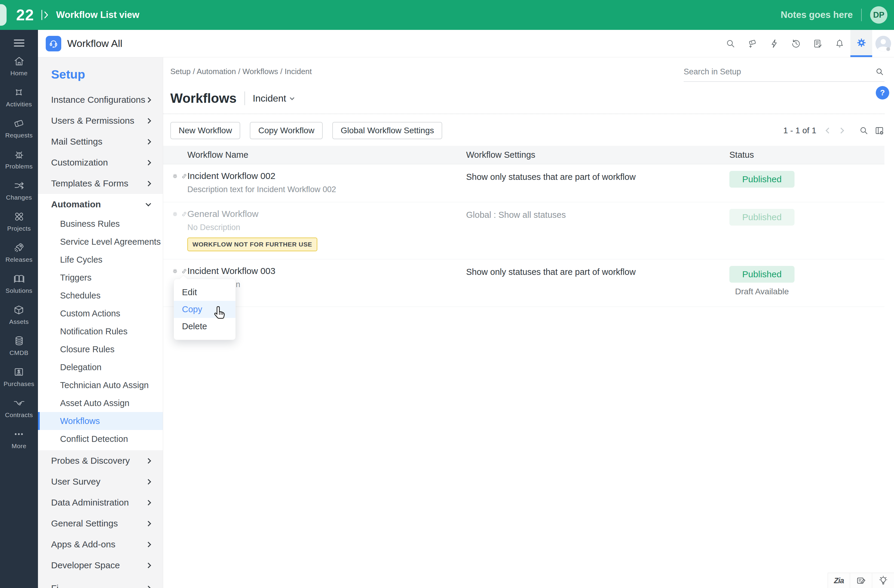 This screenshot has height=588, width=894. Describe the element at coordinates (101, 367) in the screenshot. I see `setup-item-delegation: Delegation` at that location.